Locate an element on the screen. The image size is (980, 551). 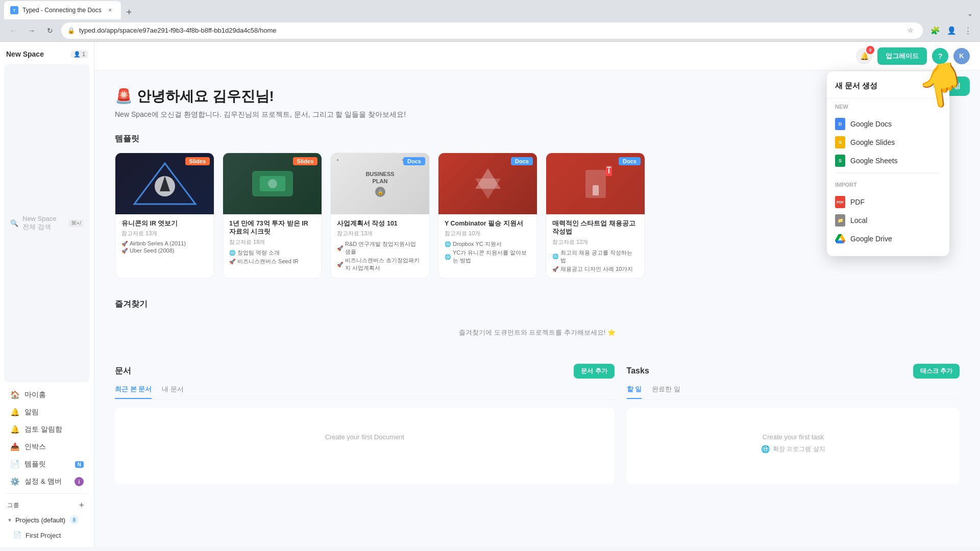
popup-header: 새 문서 생성 × is located at coordinates (888, 89).